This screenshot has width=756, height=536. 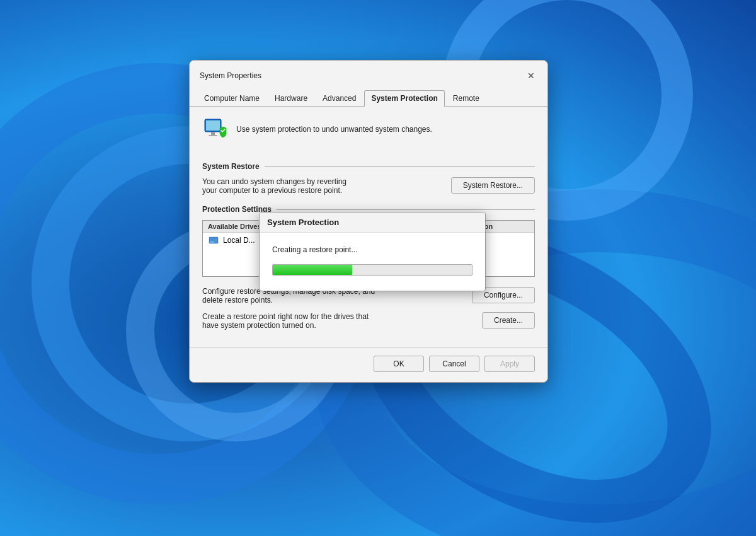 What do you see at coordinates (369, 321) in the screenshot?
I see `create-row: Create a restore point right now for the…` at bounding box center [369, 321].